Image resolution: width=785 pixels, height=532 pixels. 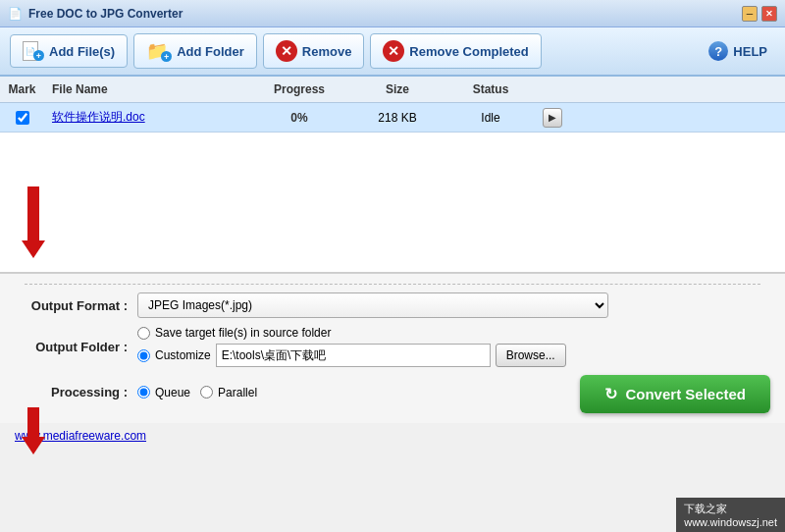 What do you see at coordinates (159, 51) in the screenshot?
I see `add-folder-icon: 📁 +` at bounding box center [159, 51].